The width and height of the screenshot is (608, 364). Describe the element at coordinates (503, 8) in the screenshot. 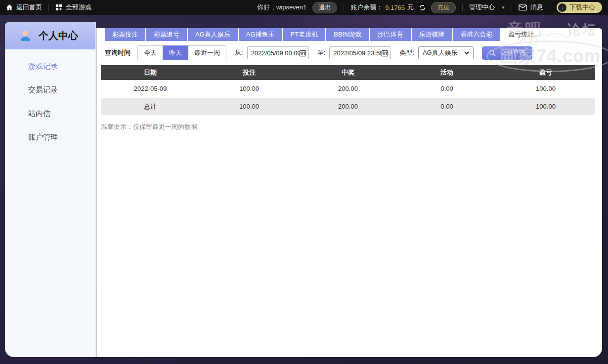

I see `chevron-down-icon: ▼` at that location.